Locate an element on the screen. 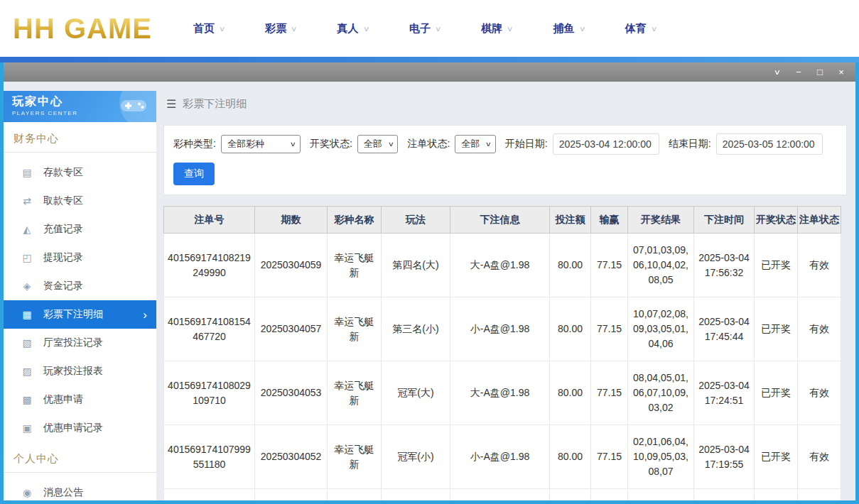 This screenshot has height=504, width=859. column-header: 彩种名称 is located at coordinates (355, 220).